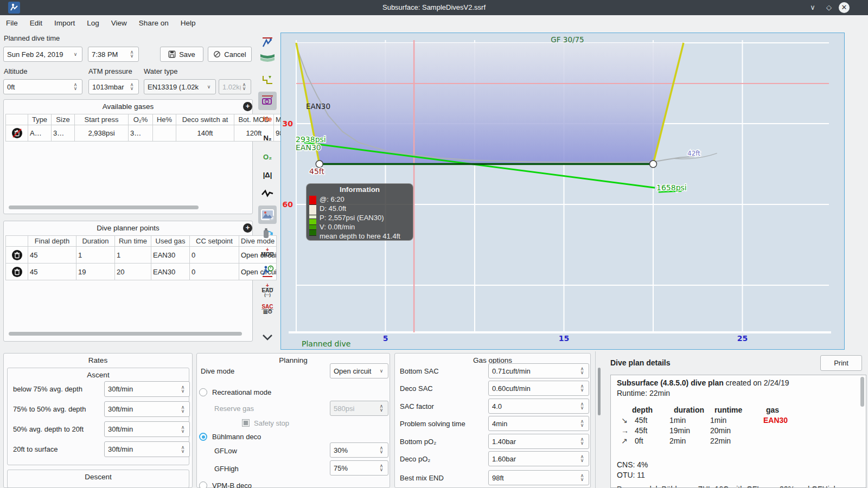  Describe the element at coordinates (267, 193) in the screenshot. I see `heartrate-icon` at that location.